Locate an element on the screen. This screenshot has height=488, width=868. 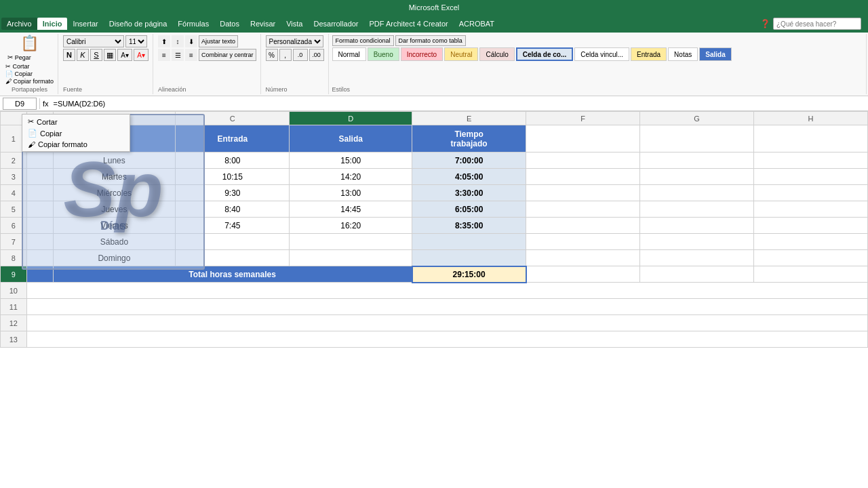
function-wizard-icon: fx is located at coordinates (46, 104).